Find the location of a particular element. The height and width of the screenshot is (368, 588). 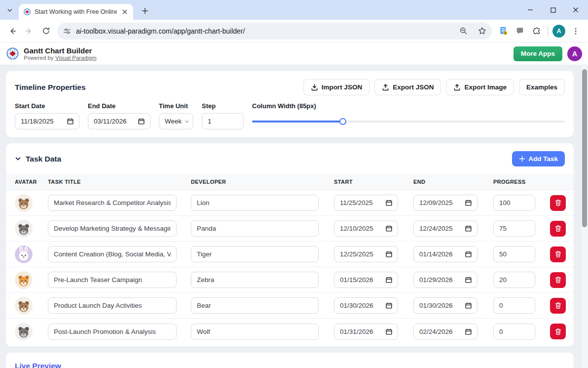

zoom-out-icon is located at coordinates (463, 31).